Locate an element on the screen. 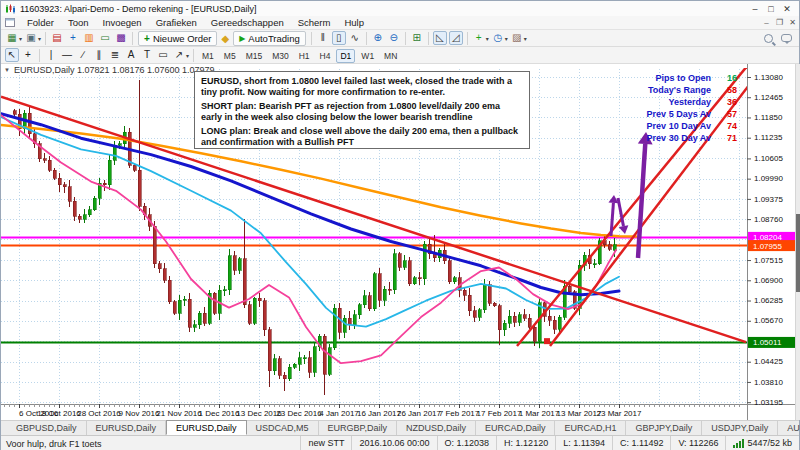  status-cell: H: 1.12120 is located at coordinates (526, 443).